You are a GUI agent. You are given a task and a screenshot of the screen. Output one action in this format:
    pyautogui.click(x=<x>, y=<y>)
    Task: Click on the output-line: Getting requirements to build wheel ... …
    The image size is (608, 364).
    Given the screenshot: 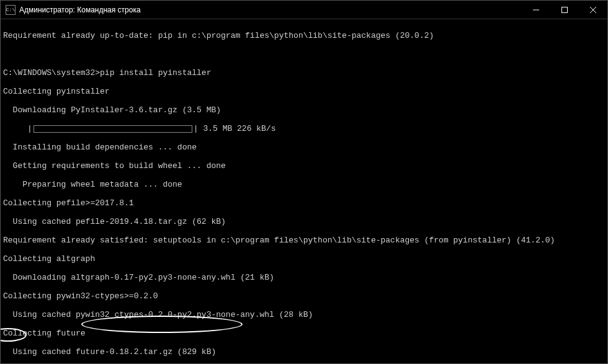 What is the action you would take?
    pyautogui.click(x=303, y=166)
    